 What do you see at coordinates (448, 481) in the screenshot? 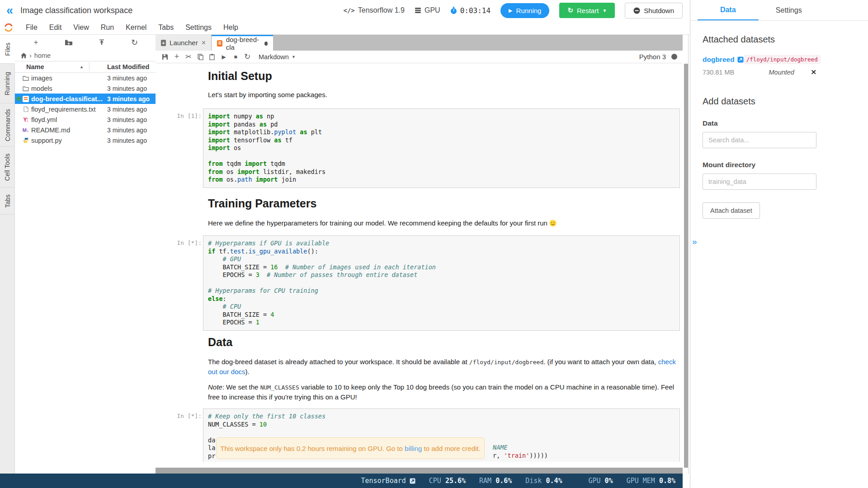
I see `cpu-metric: CPU25.6%` at bounding box center [448, 481].